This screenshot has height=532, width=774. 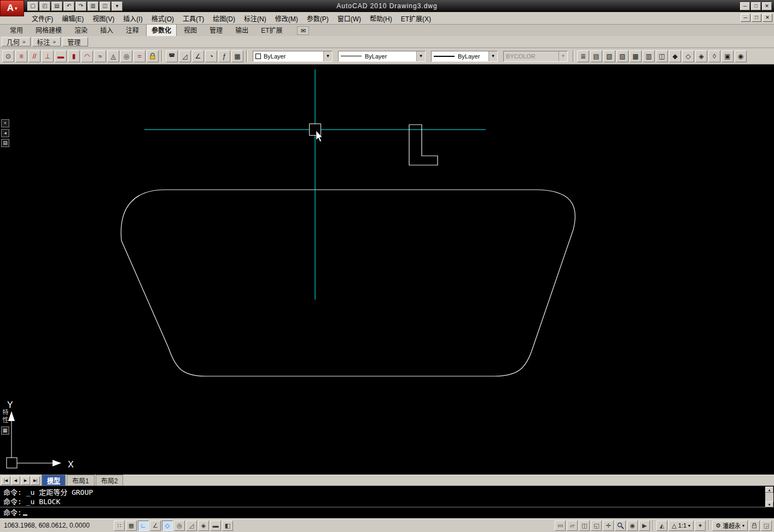 What do you see at coordinates (237, 56) in the screenshot?
I see `constraint-settings-icon: ▦` at bounding box center [237, 56].